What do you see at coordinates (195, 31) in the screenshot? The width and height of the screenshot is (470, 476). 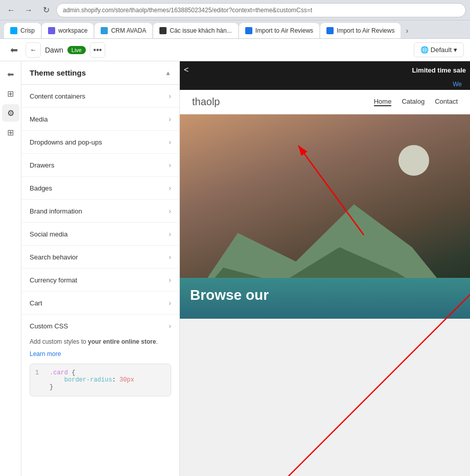 I see `tab-notion: Các issue khách hàn...` at bounding box center [195, 31].